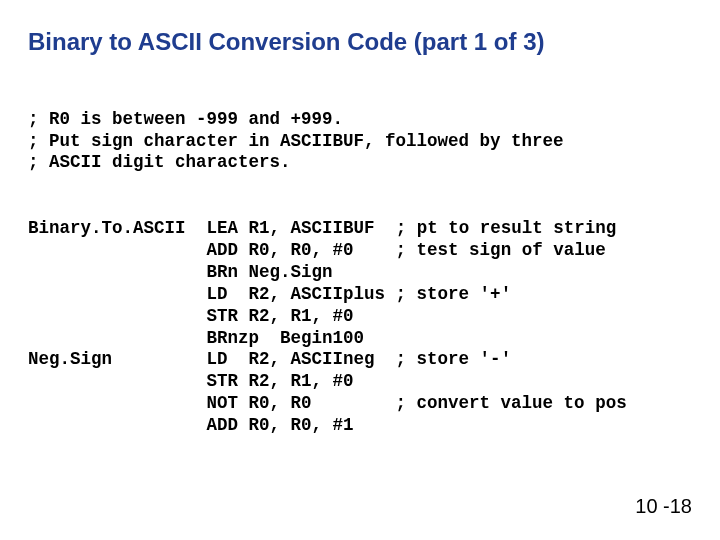 The width and height of the screenshot is (720, 540). What do you see at coordinates (318, 294) in the screenshot?
I see `code-args: R2, ASCIIplus` at bounding box center [318, 294].